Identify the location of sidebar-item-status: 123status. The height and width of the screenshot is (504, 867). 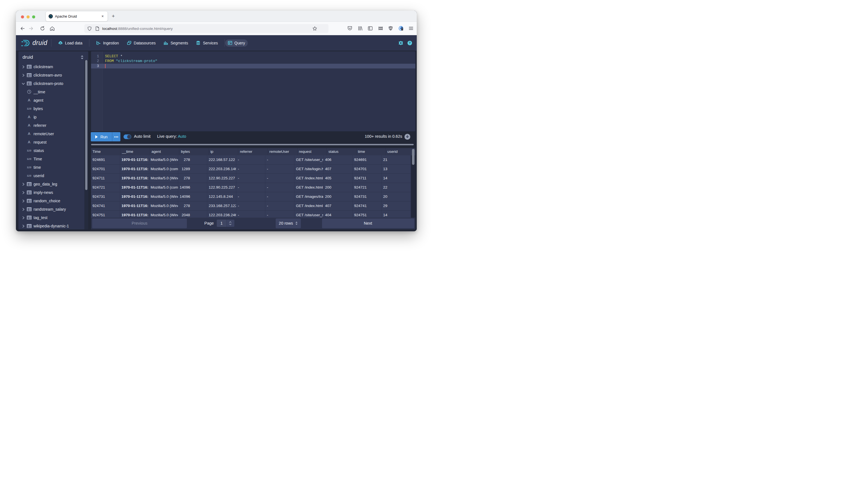
(54, 151).